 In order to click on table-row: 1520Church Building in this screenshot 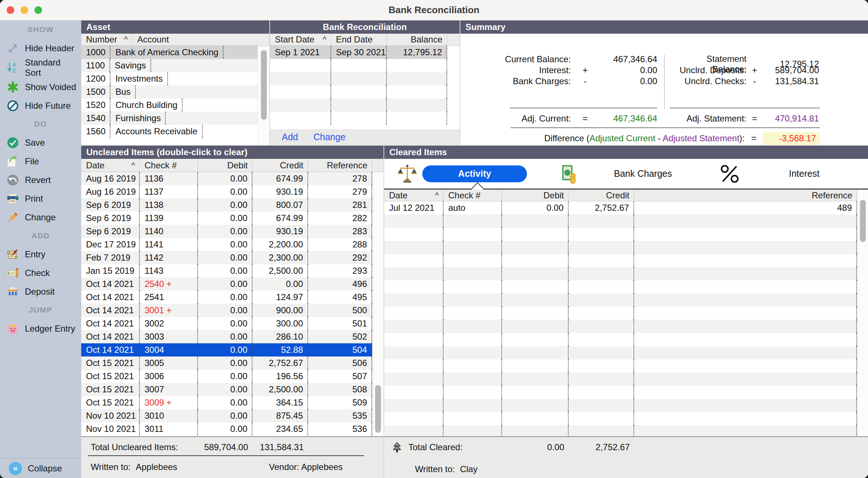, I will do `click(169, 105)`.